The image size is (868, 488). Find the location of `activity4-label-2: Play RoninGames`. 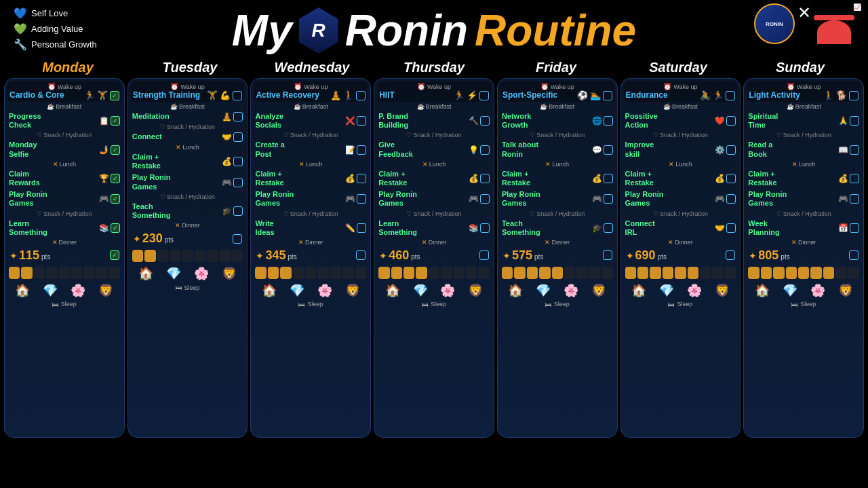

activity4-label-2: Play RoninGames is located at coordinates (300, 199).